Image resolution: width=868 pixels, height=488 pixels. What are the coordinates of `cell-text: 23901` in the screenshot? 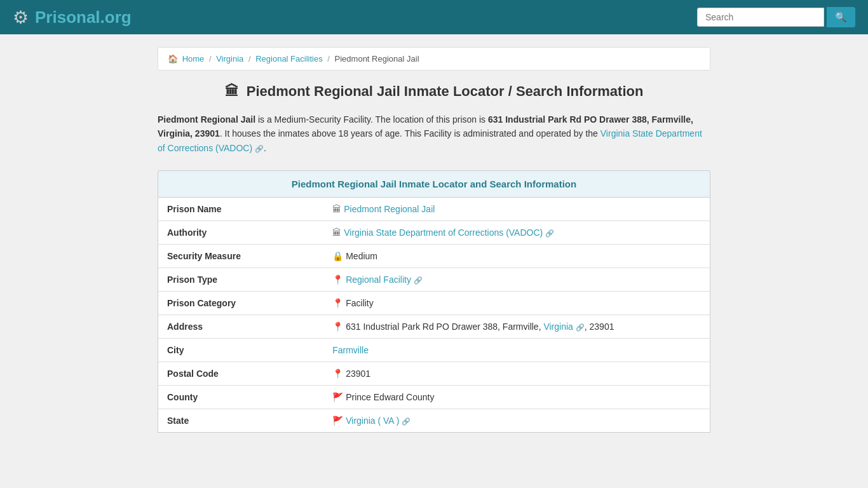 It's located at (358, 374).